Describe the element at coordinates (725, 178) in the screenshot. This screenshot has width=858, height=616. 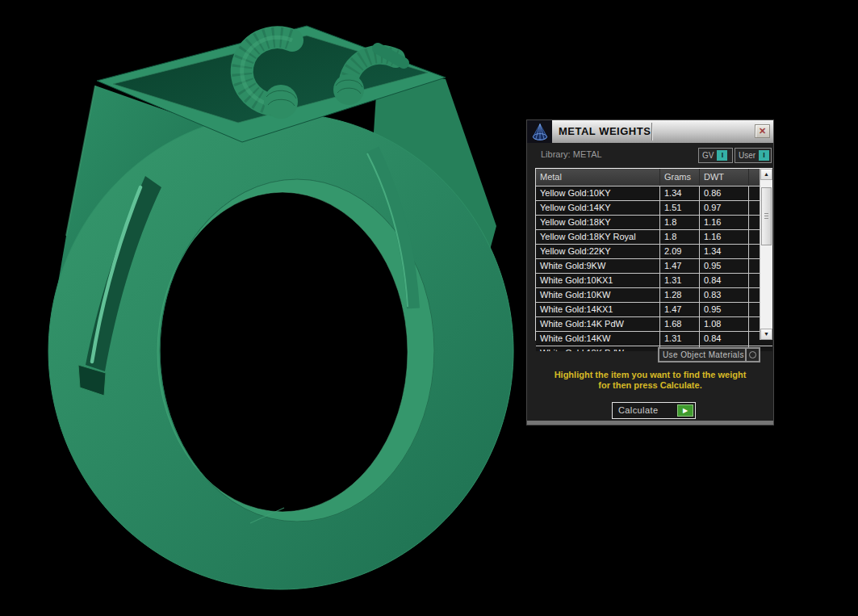
I see `column-header-dwt: DWT` at that location.